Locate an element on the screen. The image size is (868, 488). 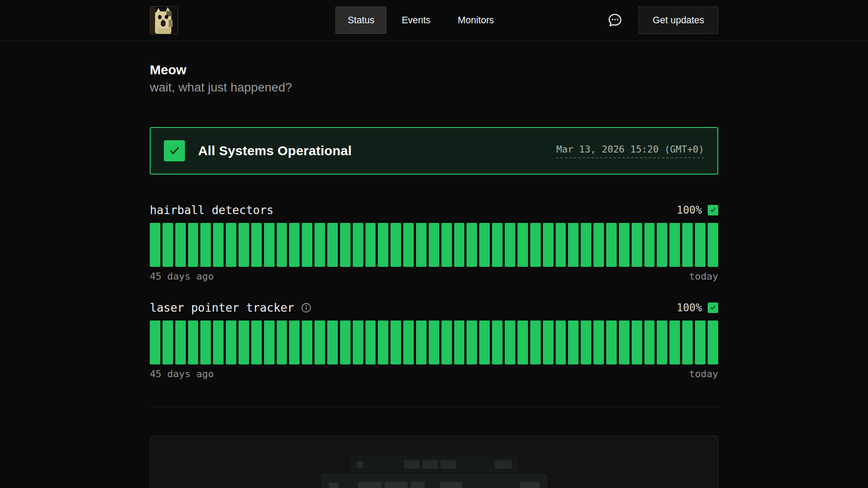
nav-item-monitors: Monitors is located at coordinates (476, 20).